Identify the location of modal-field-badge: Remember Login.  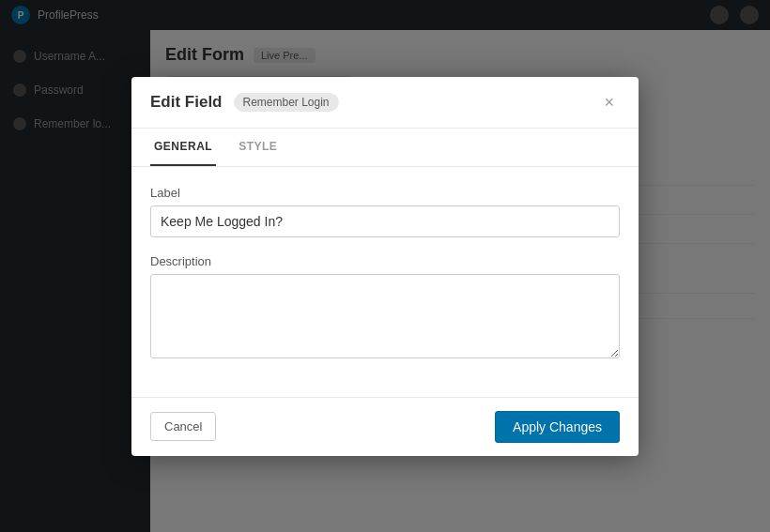
(286, 102).